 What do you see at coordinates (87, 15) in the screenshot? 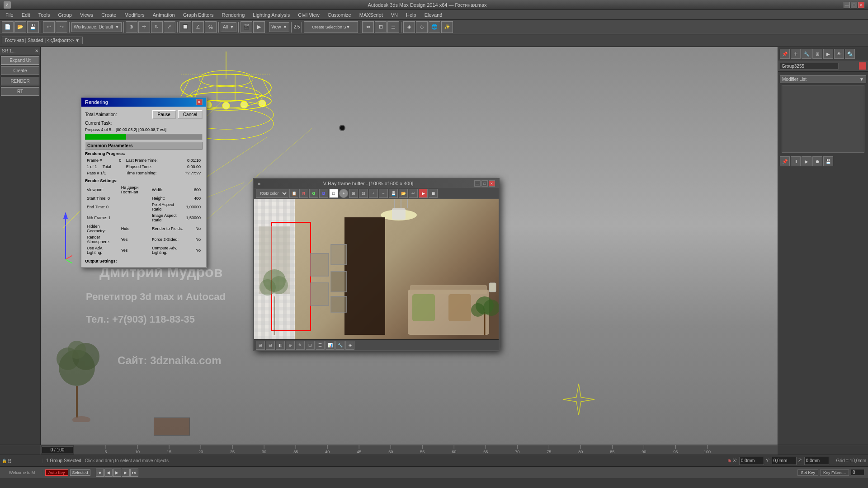
I see `menu-views: Views` at bounding box center [87, 15].